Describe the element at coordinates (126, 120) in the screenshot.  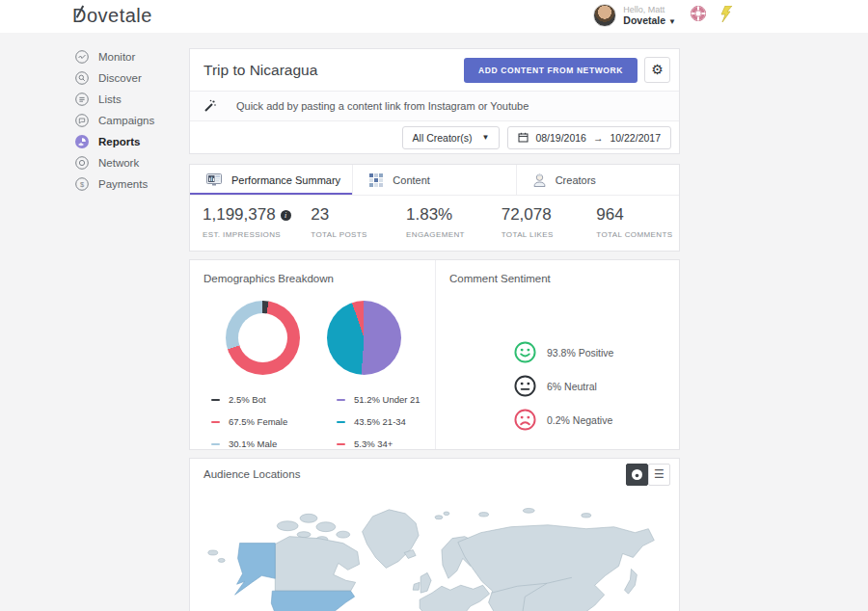
I see `sidebar-item-label: Campaigns` at that location.